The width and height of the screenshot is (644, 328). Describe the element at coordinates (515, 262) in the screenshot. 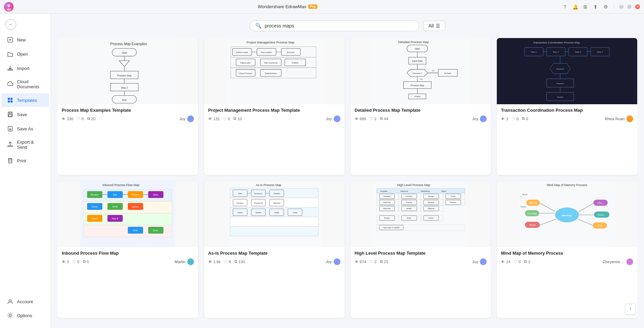

I see `heart-icon-8: ♡` at that location.